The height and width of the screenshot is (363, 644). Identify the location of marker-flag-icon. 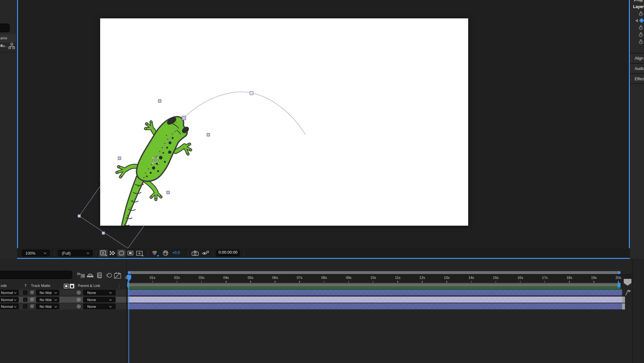
(628, 293).